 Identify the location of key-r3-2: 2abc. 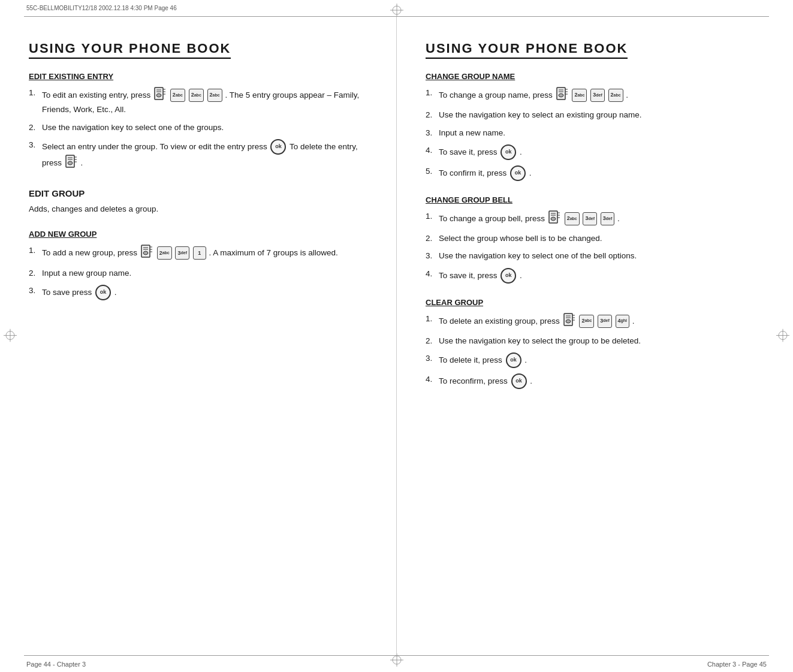
(586, 321).